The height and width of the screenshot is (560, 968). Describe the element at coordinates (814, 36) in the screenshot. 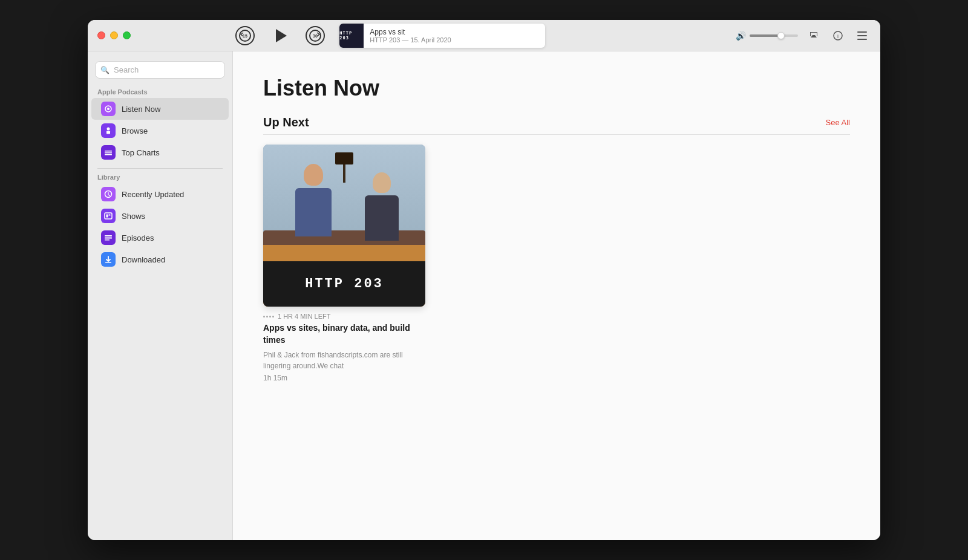

I see `airplay-button` at that location.